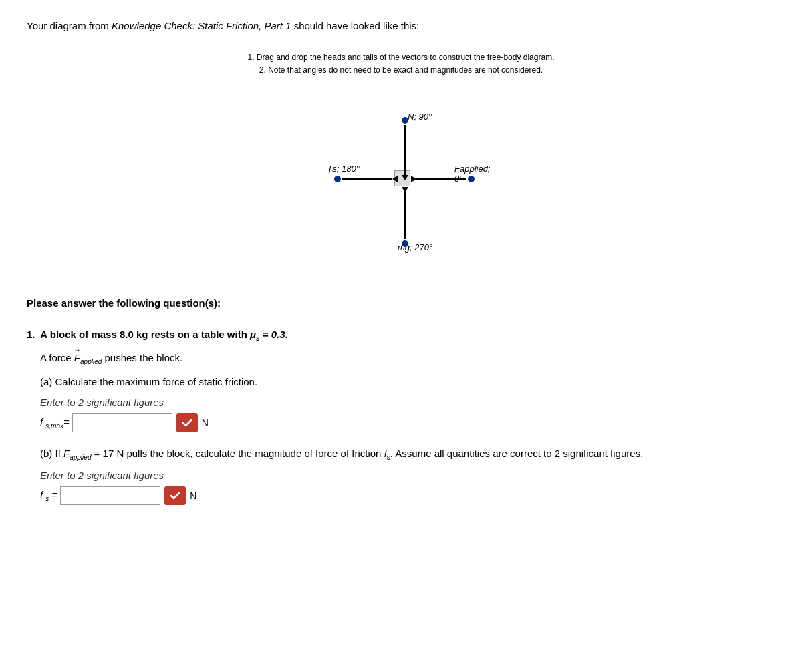 The width and height of the screenshot is (802, 672). Describe the element at coordinates (401, 335) in the screenshot. I see `question1-intro: 1. A block of mass 8.0 kg rests on a tab…` at that location.